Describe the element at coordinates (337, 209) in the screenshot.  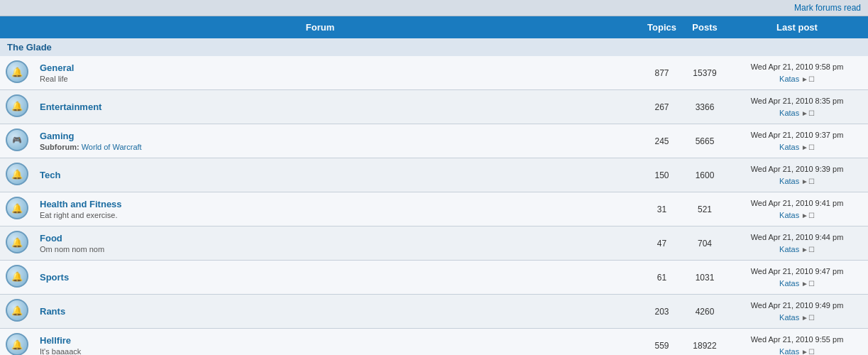
I see `forum-name-cell: Health and FitnessEat right and exercise…` at that location.